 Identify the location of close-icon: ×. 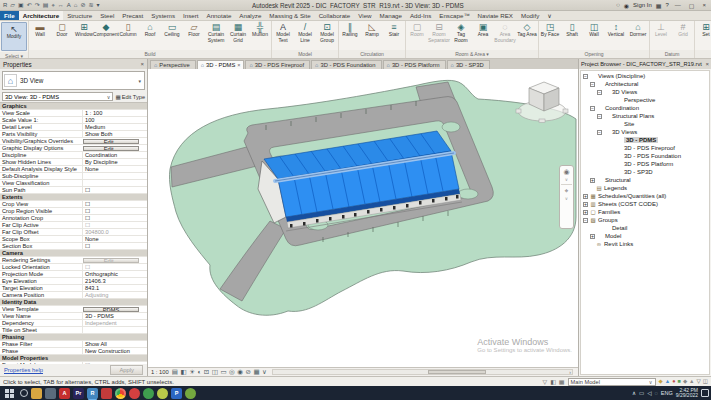
(142, 64).